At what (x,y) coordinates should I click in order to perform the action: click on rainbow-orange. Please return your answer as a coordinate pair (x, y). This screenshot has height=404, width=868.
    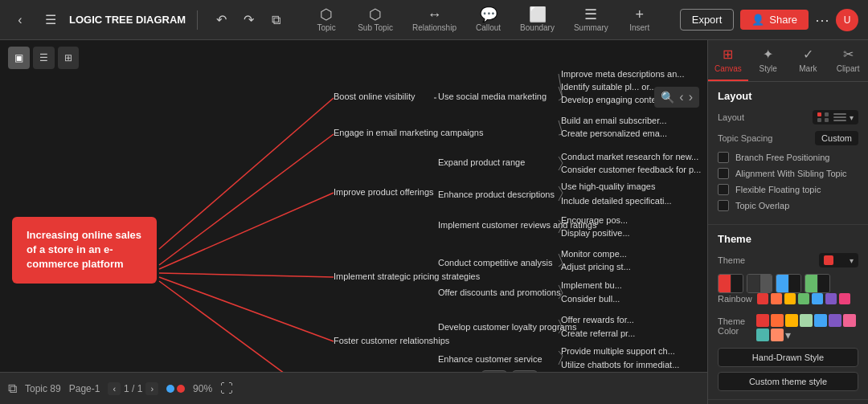
    Looking at the image, I should click on (776, 299).